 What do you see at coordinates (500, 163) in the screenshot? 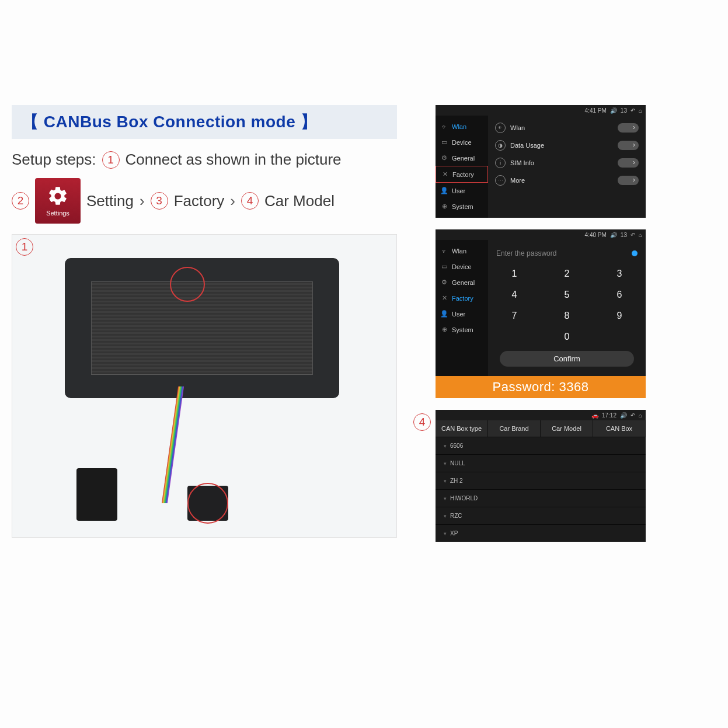
I see `sim-icon: i` at bounding box center [500, 163].